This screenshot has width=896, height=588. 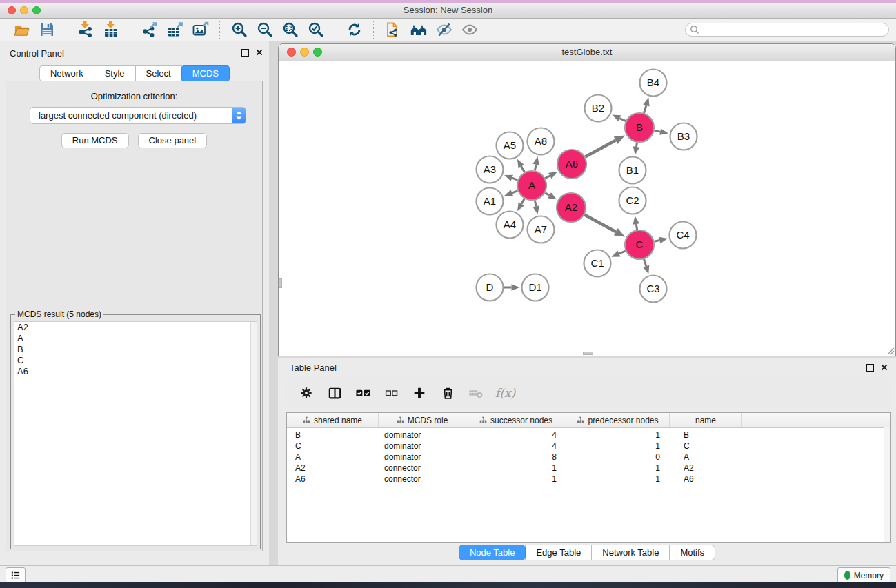 What do you see at coordinates (647, 105) in the screenshot?
I see `graph-edge-B-B4` at bounding box center [647, 105].